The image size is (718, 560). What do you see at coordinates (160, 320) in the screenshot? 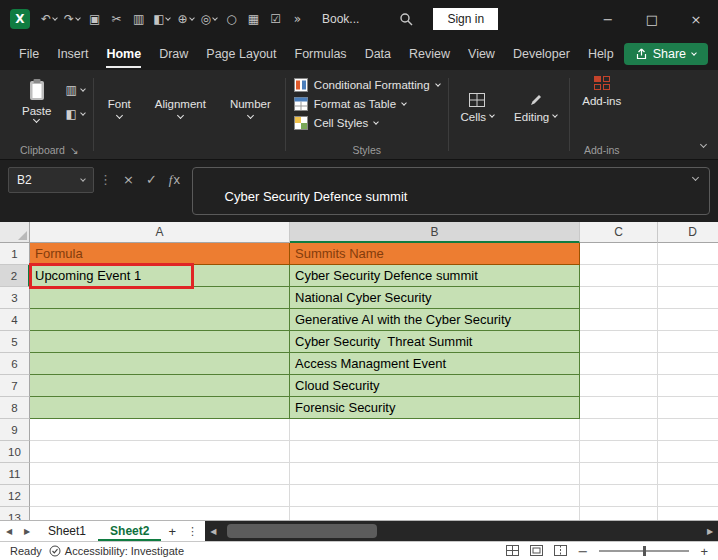
I see `cell-A4` at bounding box center [160, 320].